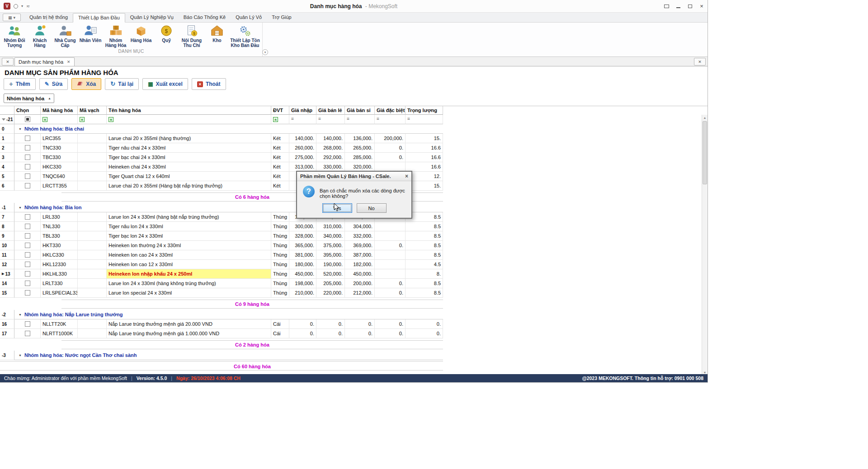 The image size is (868, 469). What do you see at coordinates (354, 284) in the screenshot?
I see `table-row: 14LRLT330Larue lon 24 x 330ml (hàng khôn…` at bounding box center [354, 284].